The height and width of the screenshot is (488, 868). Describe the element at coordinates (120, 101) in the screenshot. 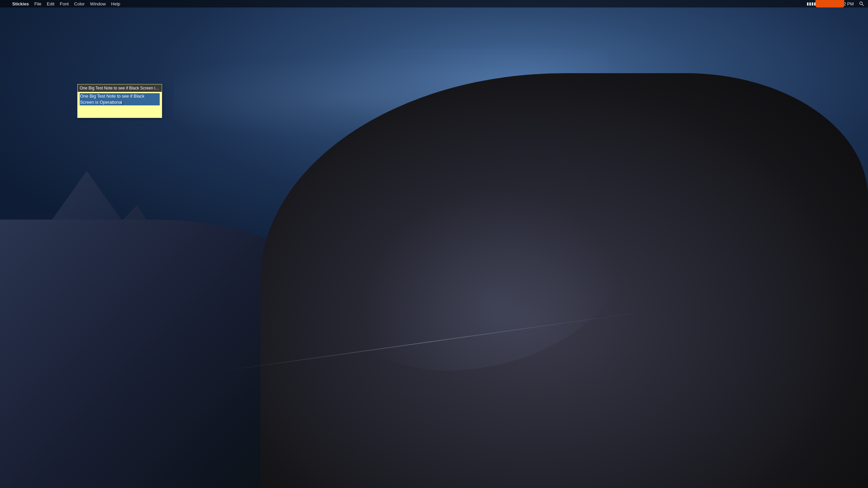

I see `sticky-note: One Big Test Note to see if Black Screen…` at that location.